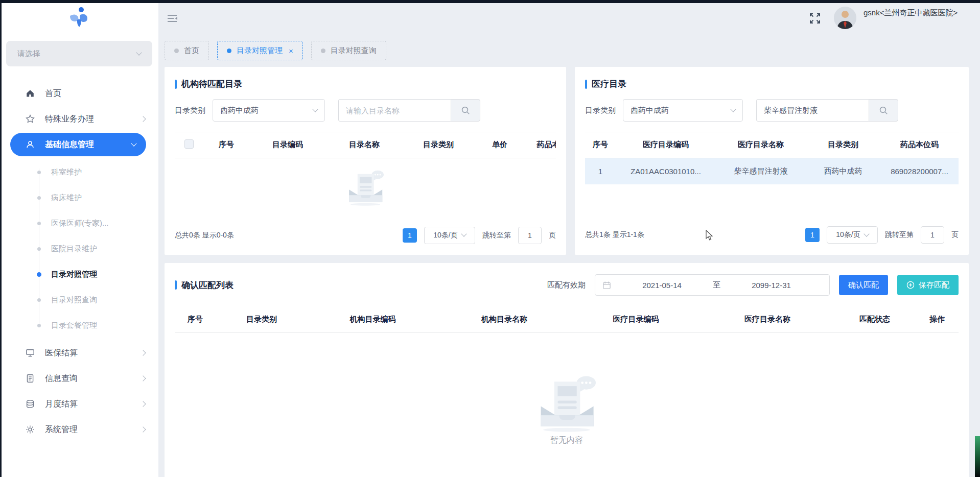  What do you see at coordinates (465, 110) in the screenshot?
I see `search-icon` at bounding box center [465, 110].